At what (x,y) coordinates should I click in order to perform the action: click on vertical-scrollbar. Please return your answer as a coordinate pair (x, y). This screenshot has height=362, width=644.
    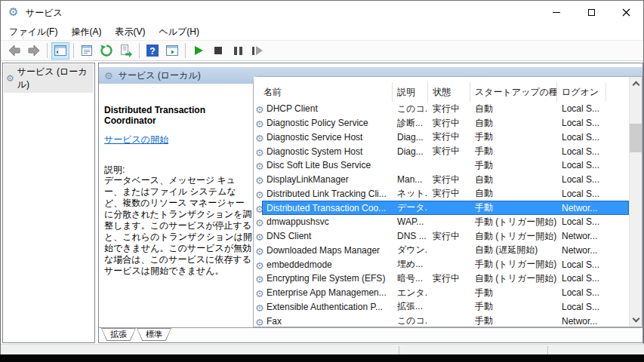
    Looking at the image, I should click on (636, 202).